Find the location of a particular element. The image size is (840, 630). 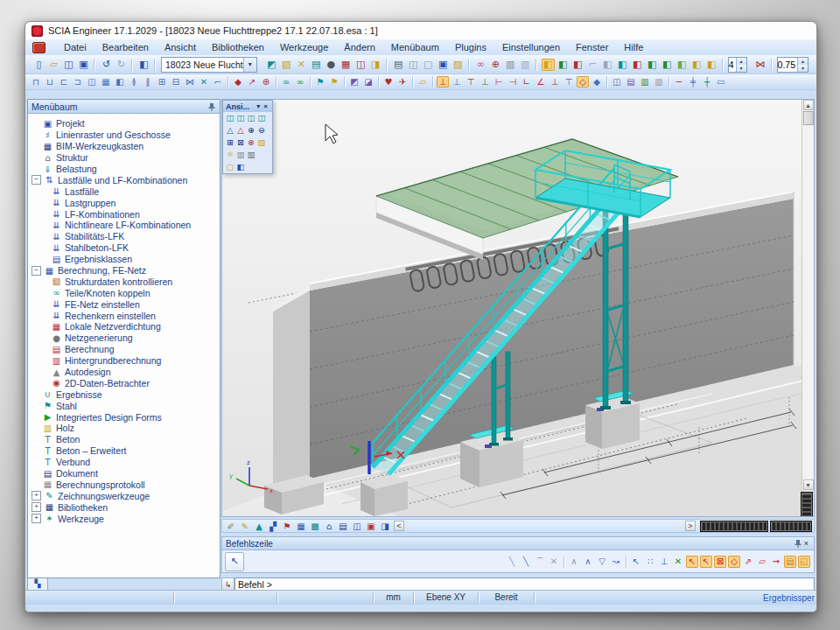

horizontal-zoom-slider is located at coordinates (734, 527).